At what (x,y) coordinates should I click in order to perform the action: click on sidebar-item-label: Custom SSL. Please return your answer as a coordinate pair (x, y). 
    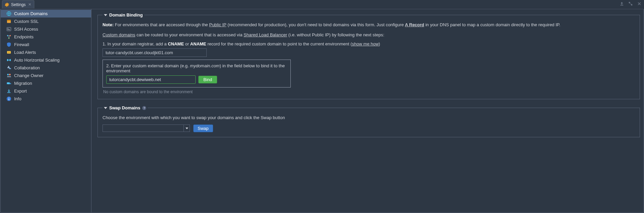
    Looking at the image, I should click on (26, 22).